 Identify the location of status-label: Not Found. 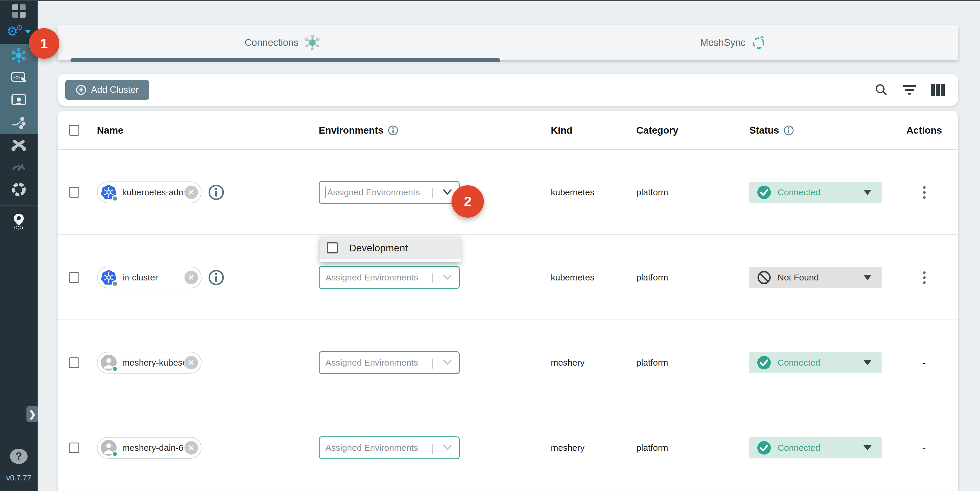
(798, 278).